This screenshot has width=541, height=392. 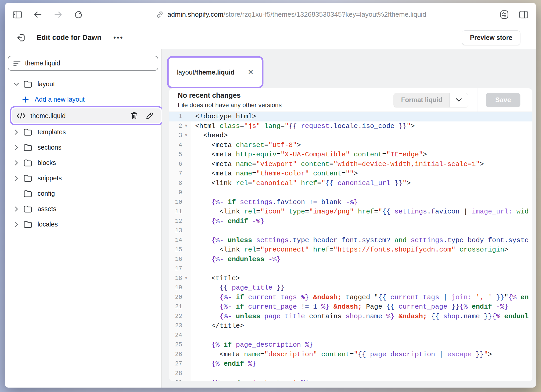 I want to click on code-text: <!doctype html>, so click(x=362, y=117).